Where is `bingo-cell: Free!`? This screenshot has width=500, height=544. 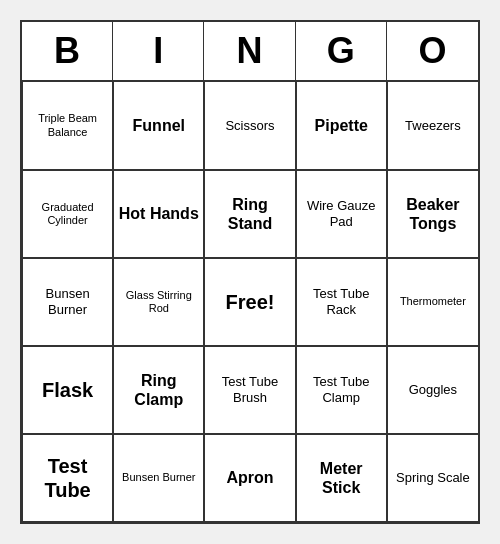
bingo-cell: Free! is located at coordinates (250, 302).